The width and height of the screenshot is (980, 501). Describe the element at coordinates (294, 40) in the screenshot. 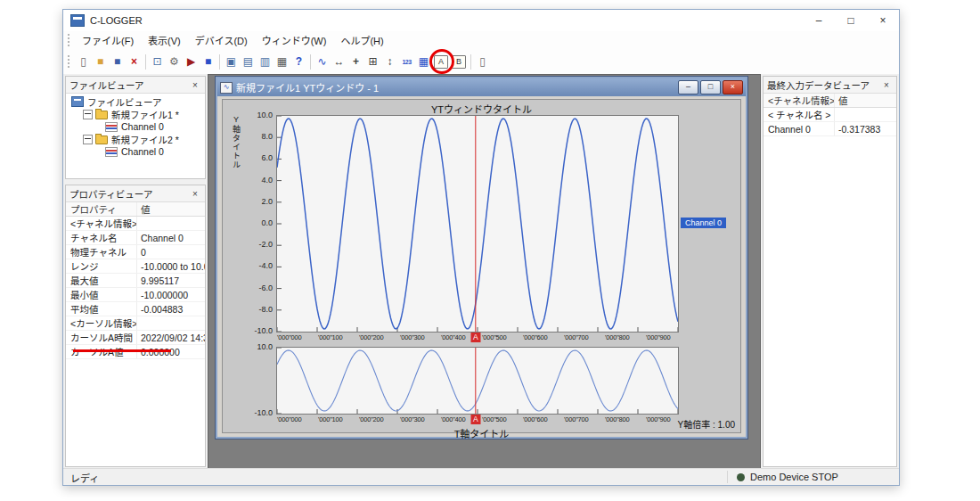

I see `menu-window: ウィンドウ(W)` at that location.